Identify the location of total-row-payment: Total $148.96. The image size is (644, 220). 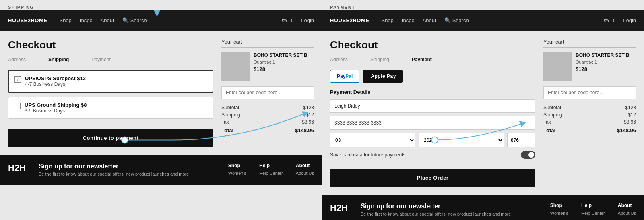
(590, 131).